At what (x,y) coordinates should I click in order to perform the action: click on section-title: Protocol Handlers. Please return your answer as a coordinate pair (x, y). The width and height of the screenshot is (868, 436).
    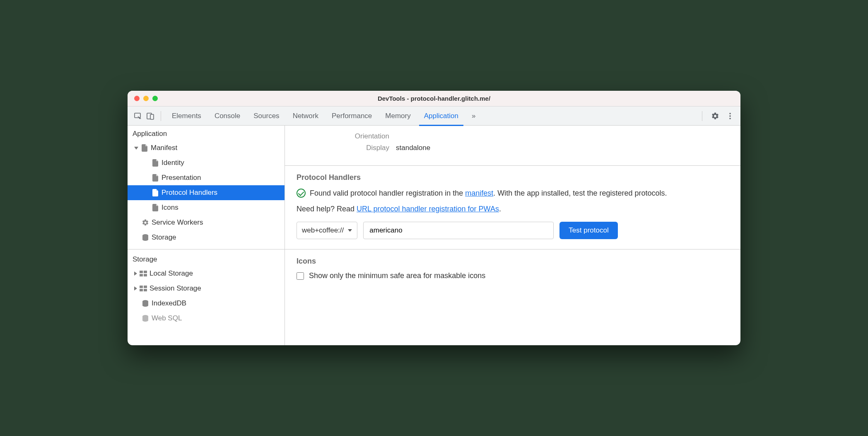
    Looking at the image, I should click on (513, 177).